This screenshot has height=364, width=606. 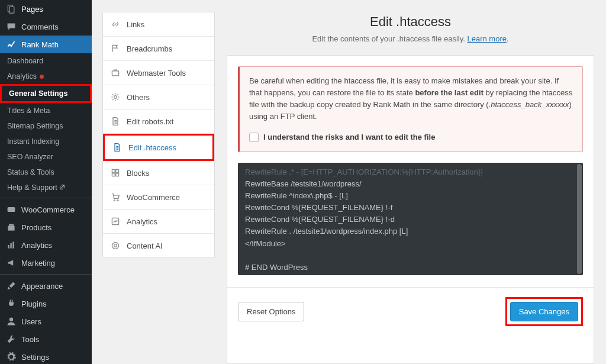 I want to click on sidebar-item-label: Marketing, so click(x=38, y=263).